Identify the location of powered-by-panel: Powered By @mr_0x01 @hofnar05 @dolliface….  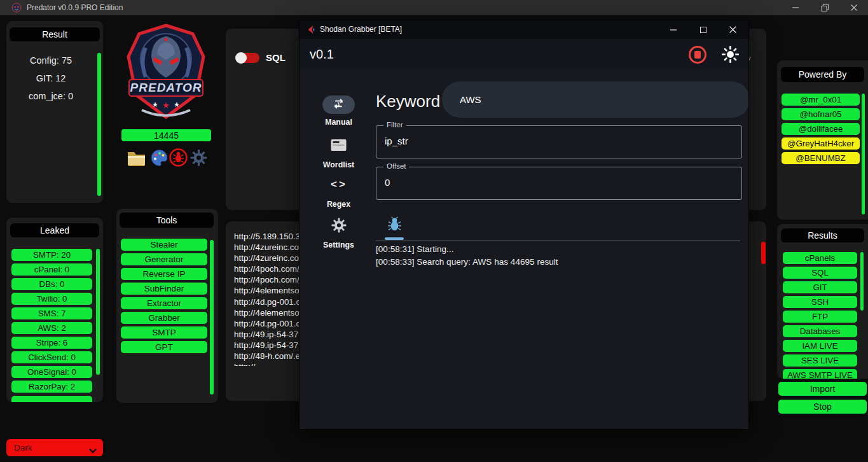
(823, 140).